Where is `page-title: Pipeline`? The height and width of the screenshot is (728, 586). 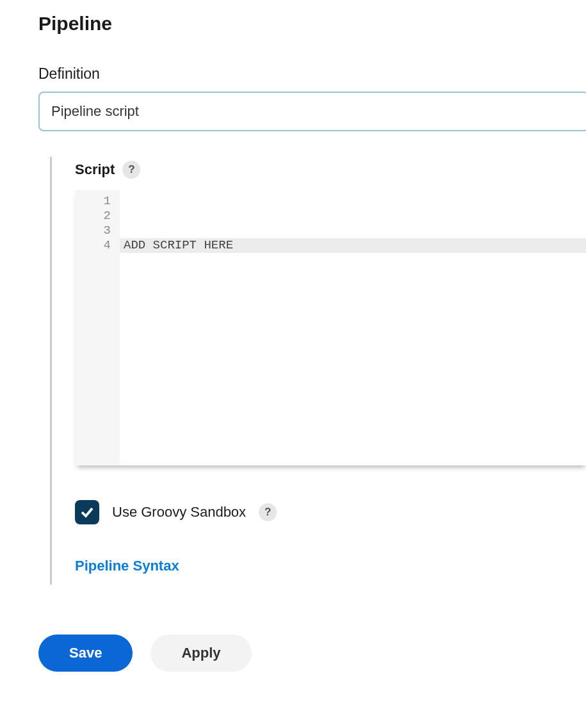 page-title: Pipeline is located at coordinates (313, 24).